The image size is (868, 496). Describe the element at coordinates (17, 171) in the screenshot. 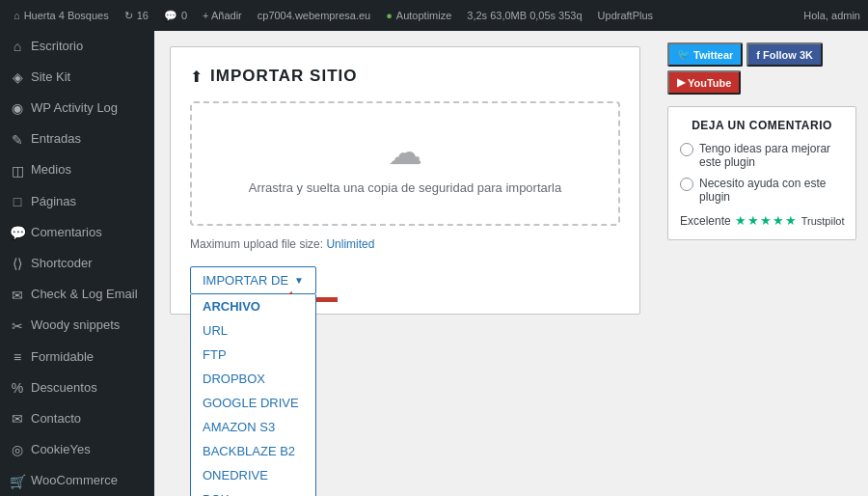

I see `medios-icon: ◫` at that location.